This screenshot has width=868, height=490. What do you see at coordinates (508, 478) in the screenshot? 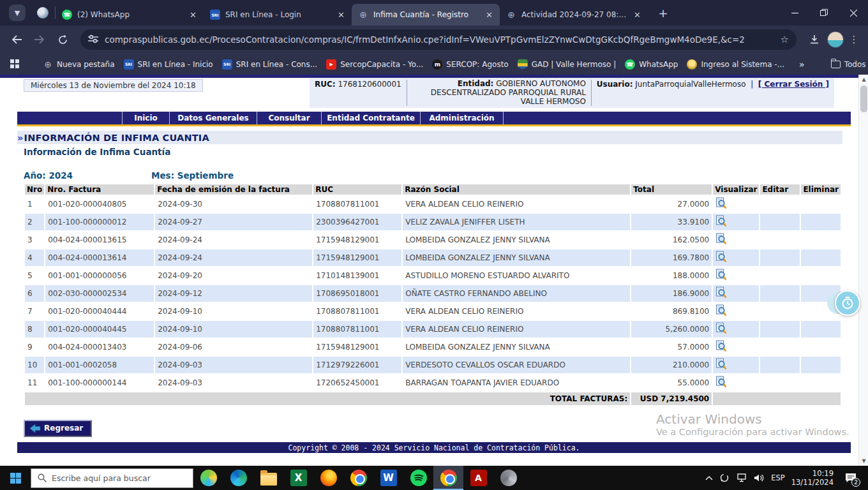
I see `taskbar-app-misc` at bounding box center [508, 478].